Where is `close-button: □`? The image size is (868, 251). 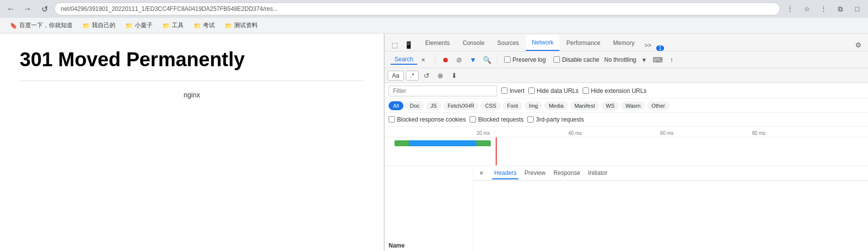 close-button: □ is located at coordinates (857, 9).